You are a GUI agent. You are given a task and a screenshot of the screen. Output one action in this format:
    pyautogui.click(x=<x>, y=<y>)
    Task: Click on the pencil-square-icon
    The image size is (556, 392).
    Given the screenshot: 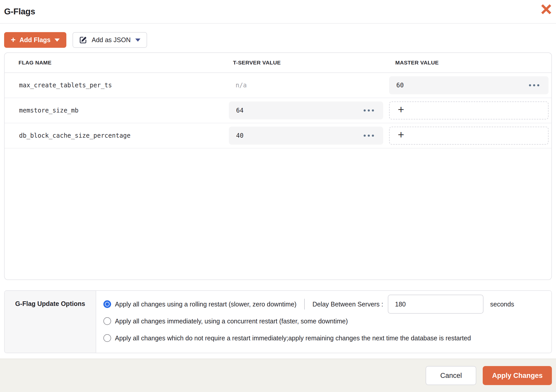 What is the action you would take?
    pyautogui.click(x=83, y=40)
    